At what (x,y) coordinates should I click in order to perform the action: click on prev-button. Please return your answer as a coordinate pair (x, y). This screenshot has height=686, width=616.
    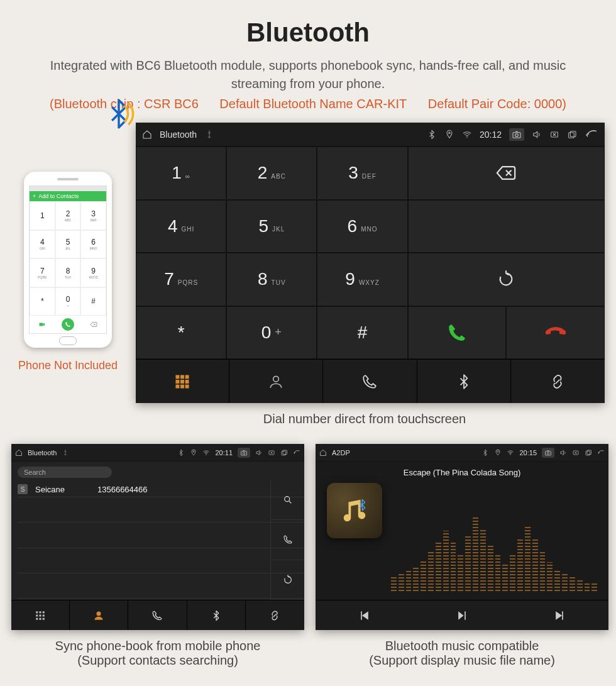
    Looking at the image, I should click on (365, 615).